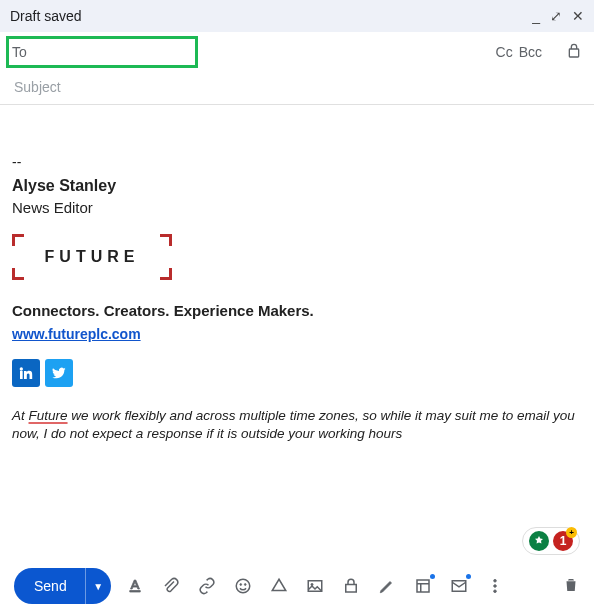  I want to click on to-label: To, so click(20, 52).